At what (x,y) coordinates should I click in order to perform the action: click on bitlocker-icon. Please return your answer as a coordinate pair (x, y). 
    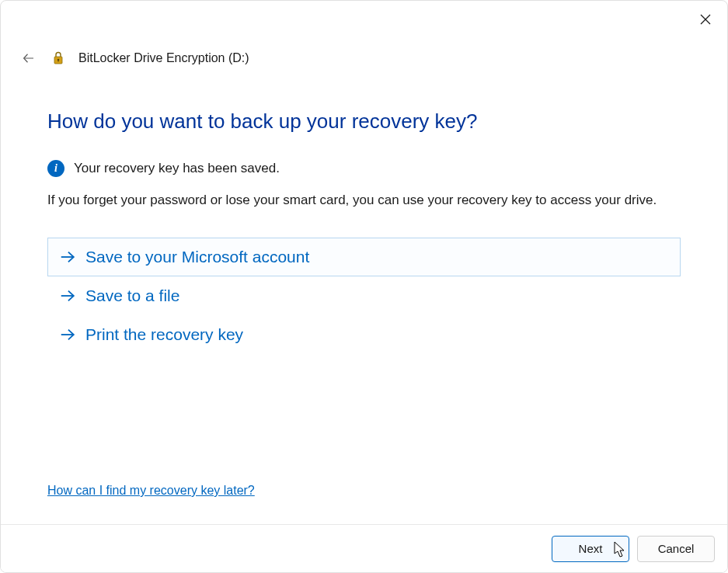
    Looking at the image, I should click on (58, 58).